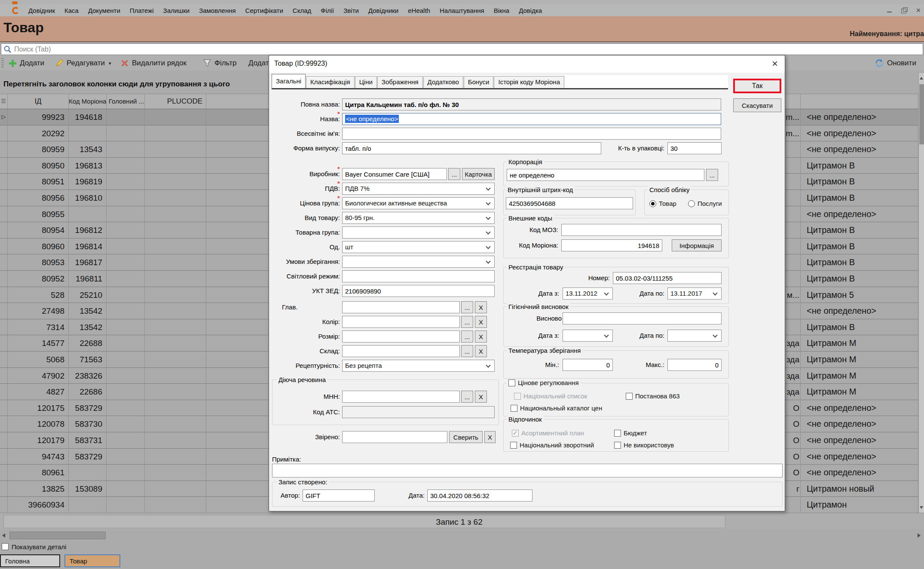 The height and width of the screenshot is (569, 924). Describe the element at coordinates (890, 10) in the screenshot. I see `minimize-icon` at that location.